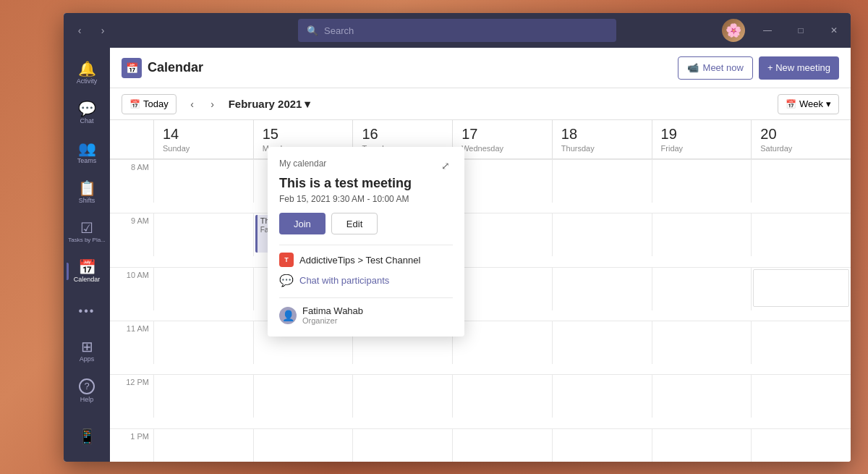 The height and width of the screenshot is (474, 868). Describe the element at coordinates (87, 232) in the screenshot. I see `sidebar-item-tasks: ☑ Tasks by Pla...` at that location.